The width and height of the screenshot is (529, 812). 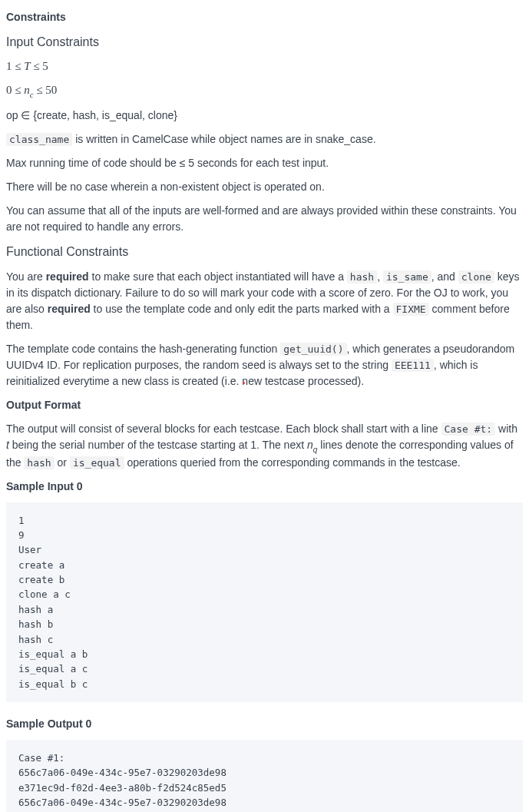 What do you see at coordinates (242, 309) in the screenshot?
I see `text: to use the template code and only edit t…` at bounding box center [242, 309].